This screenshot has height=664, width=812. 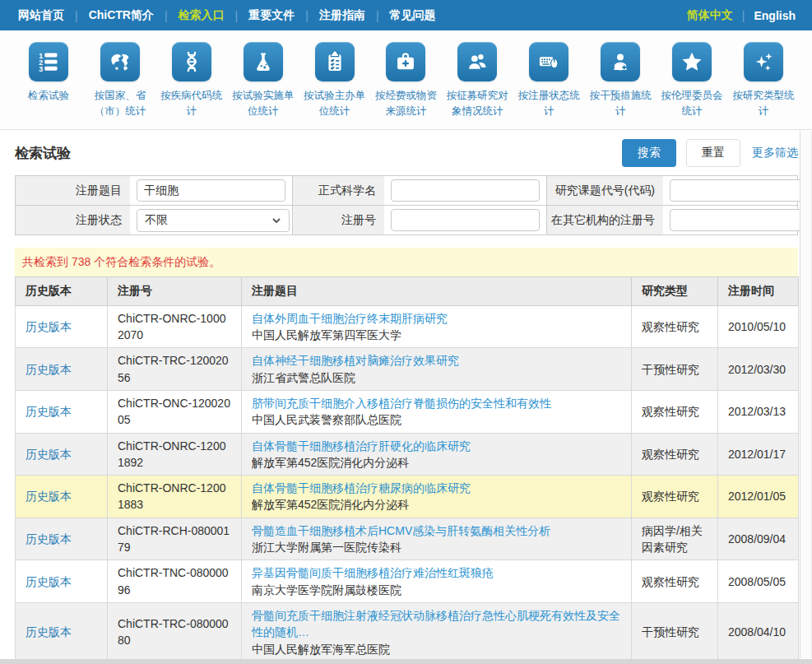 I want to click on form-row: 注册状态 不限 注册号 在其它机构的注册号, so click(x=406, y=220).